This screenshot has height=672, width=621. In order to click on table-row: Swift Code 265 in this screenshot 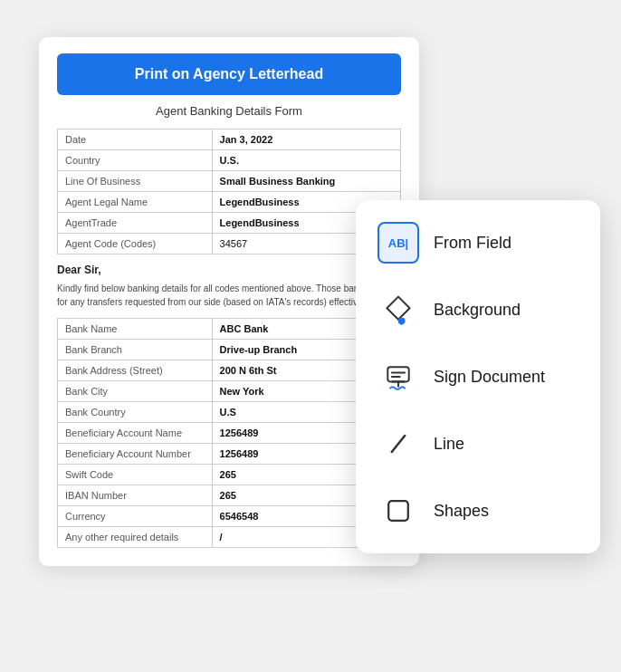, I will do `click(230, 475)`.